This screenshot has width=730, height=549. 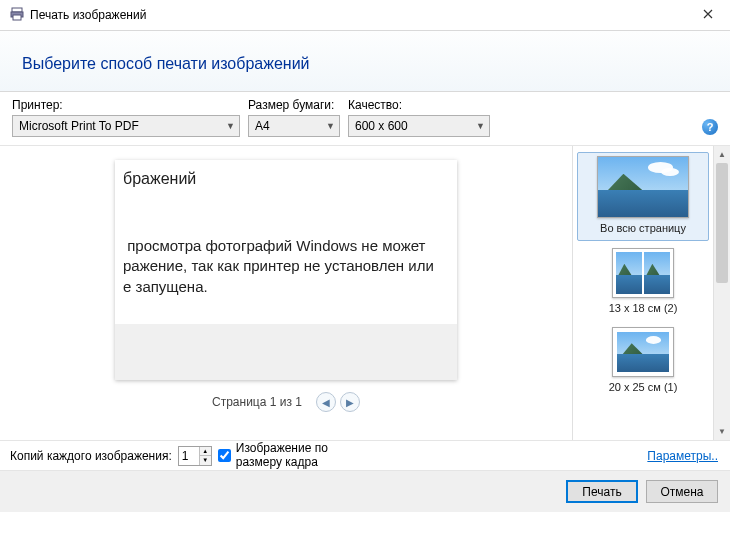 What do you see at coordinates (294, 105) in the screenshot?
I see `paper-label: Размер бумаги:` at bounding box center [294, 105].